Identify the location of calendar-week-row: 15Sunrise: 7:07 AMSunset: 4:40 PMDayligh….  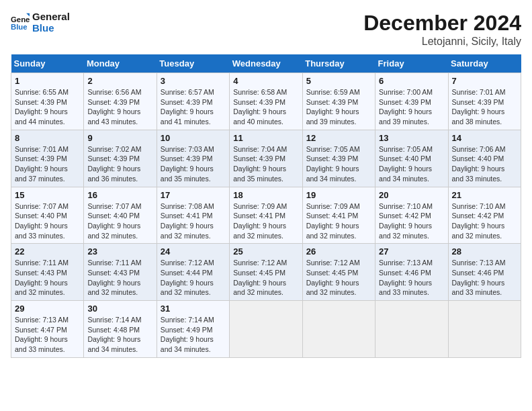
(266, 215).